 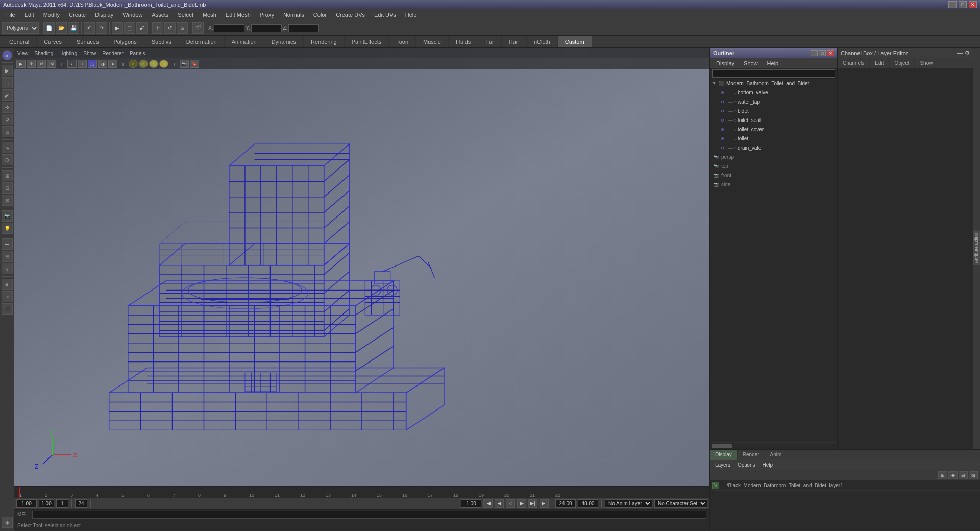 I want to click on viewport-menu-shading: Shading, so click(x=44, y=53).